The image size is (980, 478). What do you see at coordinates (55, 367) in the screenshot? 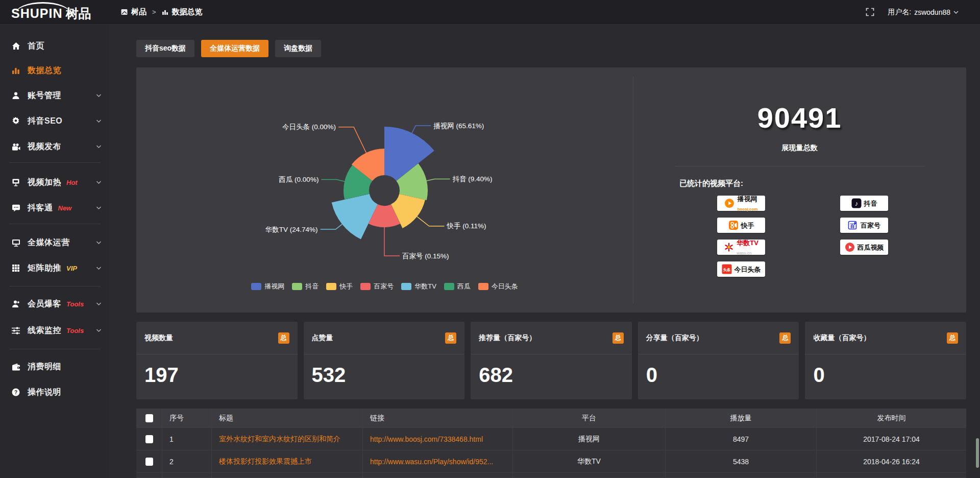
I see `sidebar-item-消费明细: 消费明细` at bounding box center [55, 367].